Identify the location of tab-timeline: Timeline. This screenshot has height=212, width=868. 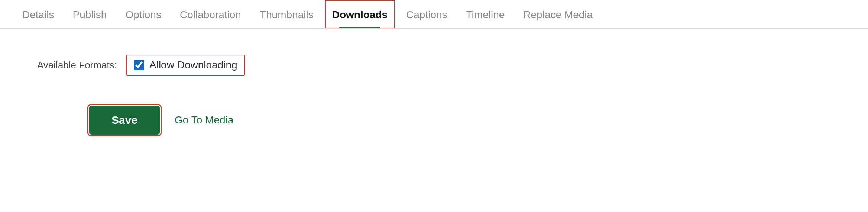
(485, 14).